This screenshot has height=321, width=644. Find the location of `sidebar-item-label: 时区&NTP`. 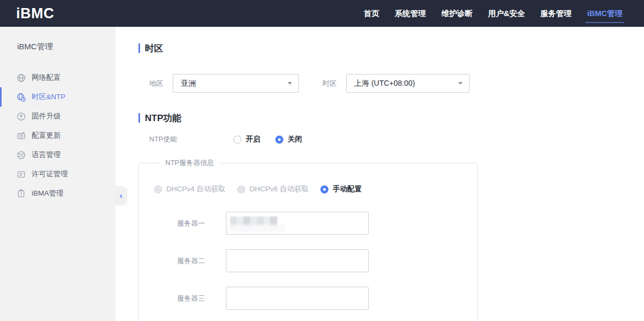

sidebar-item-label: 时区&NTP is located at coordinates (48, 97).